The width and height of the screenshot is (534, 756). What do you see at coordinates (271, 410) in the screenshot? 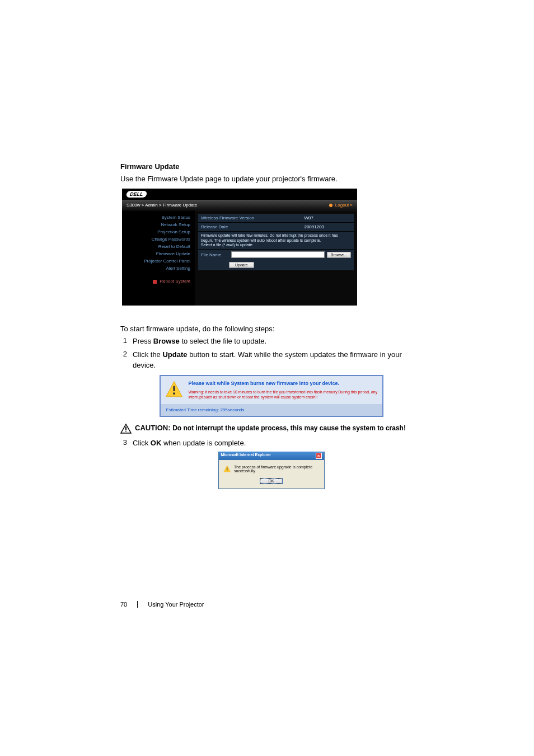
I see `burn-dialog-estimated: Estimated Time remaining: 295seconds` at bounding box center [271, 410].